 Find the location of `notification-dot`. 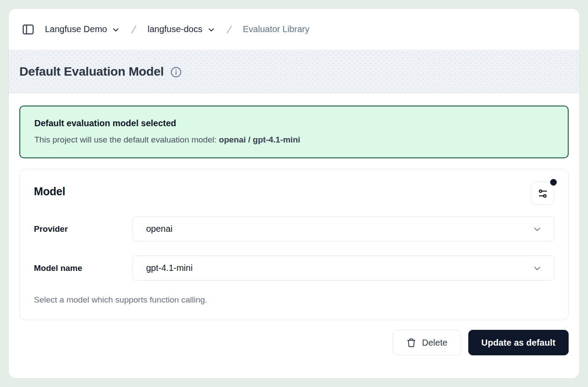

notification-dot is located at coordinates (554, 182).